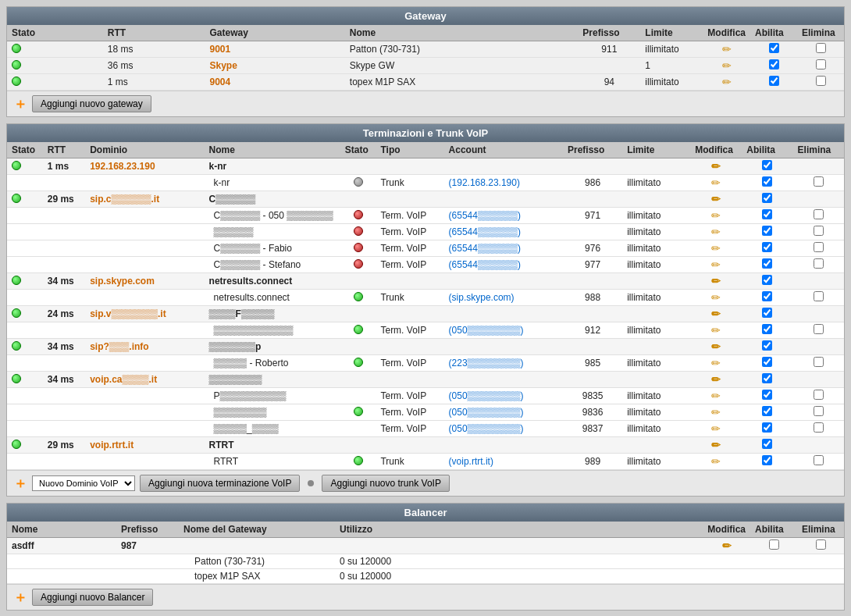 The width and height of the screenshot is (851, 616). I want to click on domain-link: sip.skype.com, so click(122, 281).